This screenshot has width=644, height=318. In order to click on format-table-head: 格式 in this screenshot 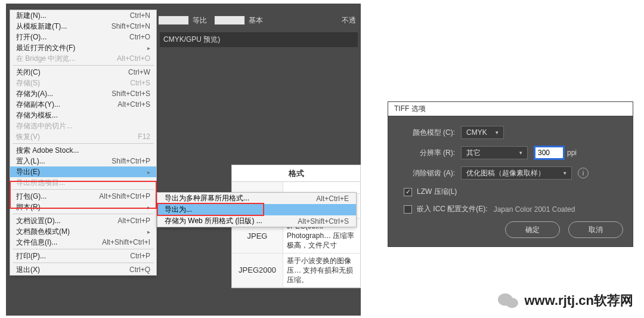, I will do `click(296, 174)`.